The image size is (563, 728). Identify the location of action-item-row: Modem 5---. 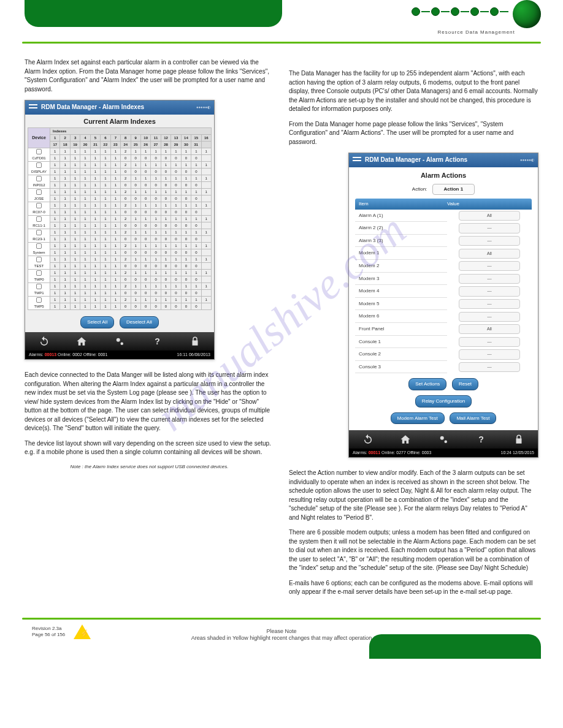
(443, 304).